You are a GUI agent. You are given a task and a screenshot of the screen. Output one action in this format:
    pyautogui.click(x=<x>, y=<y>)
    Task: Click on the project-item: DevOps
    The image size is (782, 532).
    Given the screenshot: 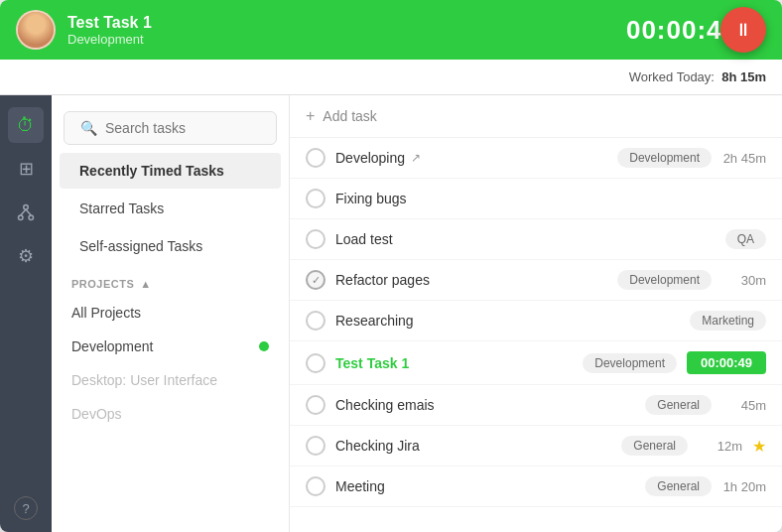 What is the action you would take?
    pyautogui.click(x=171, y=414)
    